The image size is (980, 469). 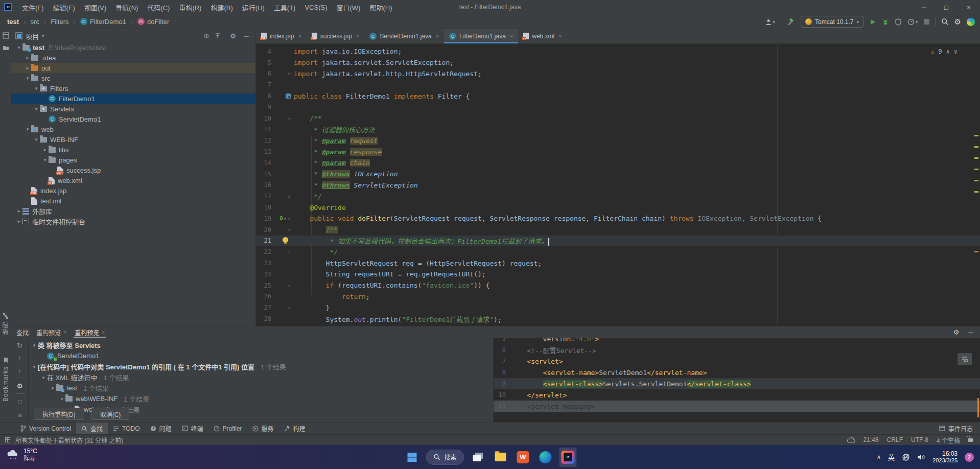 What do you see at coordinates (945, 457) in the screenshot?
I see `clock-widget: 16:03 2023/3/25` at bounding box center [945, 457].